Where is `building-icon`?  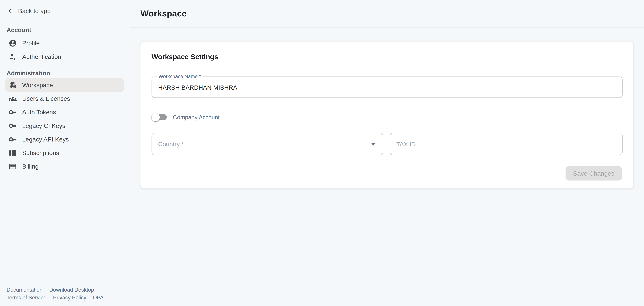
building-icon is located at coordinates (12, 85).